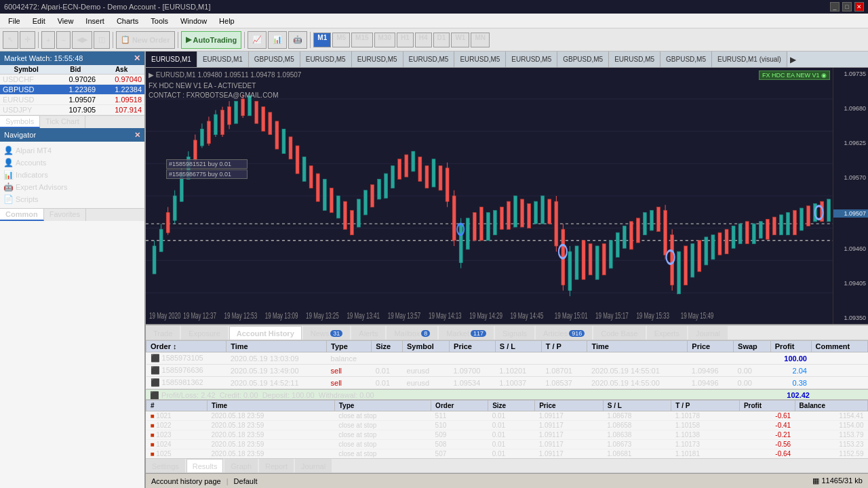 The width and height of the screenshot is (868, 488). What do you see at coordinates (583, 60) in the screenshot?
I see `chart-tab-gbpusd-m5-2: GBPUSD,M5` at bounding box center [583, 60].